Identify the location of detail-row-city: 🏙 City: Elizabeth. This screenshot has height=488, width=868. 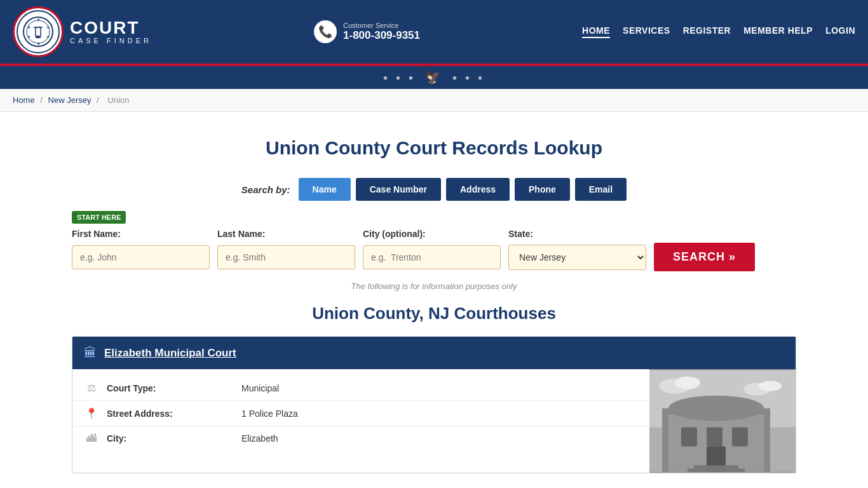
(361, 438).